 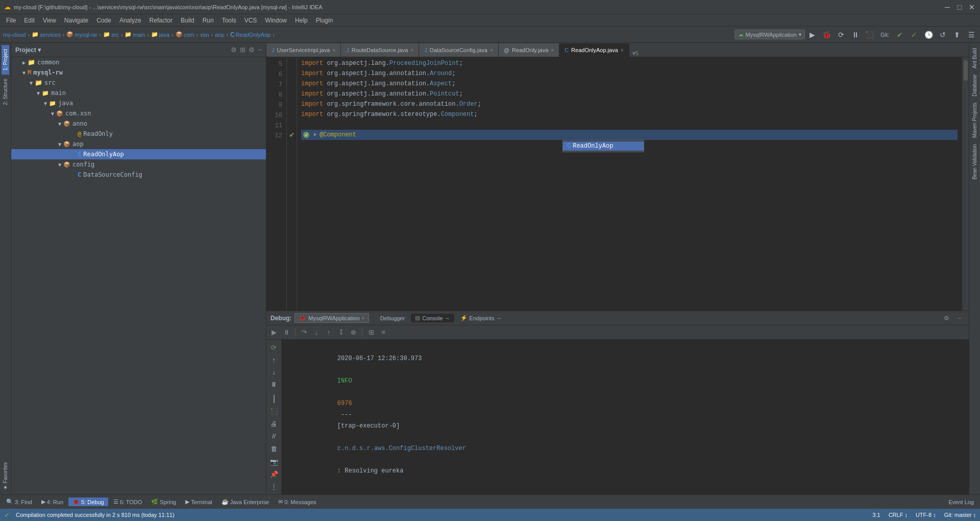 What do you see at coordinates (19, 502) in the screenshot?
I see `find-tab: 🔍 3: Find` at bounding box center [19, 502].